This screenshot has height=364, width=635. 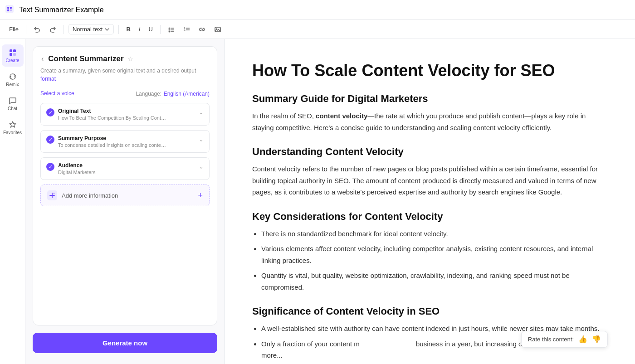 What do you see at coordinates (52, 195) in the screenshot?
I see `add-more-icon` at bounding box center [52, 195].